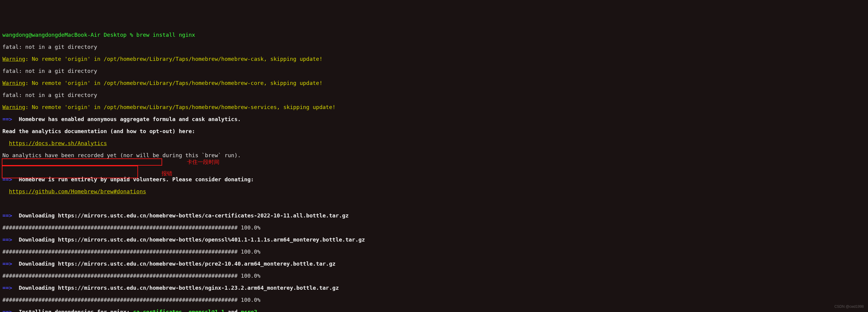 The image size is (868, 312). What do you see at coordinates (249, 310) in the screenshot?
I see `dep-name: pcre2` at bounding box center [249, 310].